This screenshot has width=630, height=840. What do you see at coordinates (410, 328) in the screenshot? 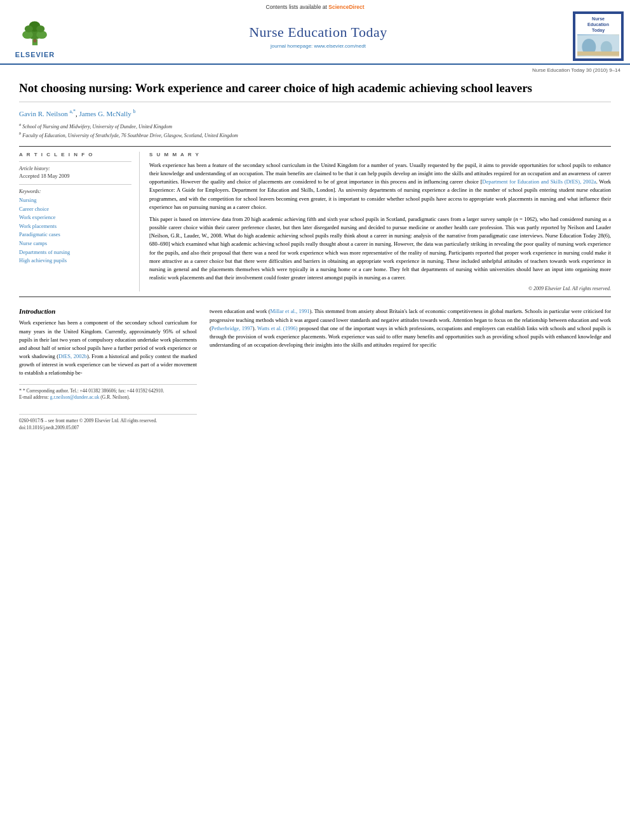
I see `intro-right-text: tween education and work (Millar et al.,…` at bounding box center [410, 328].